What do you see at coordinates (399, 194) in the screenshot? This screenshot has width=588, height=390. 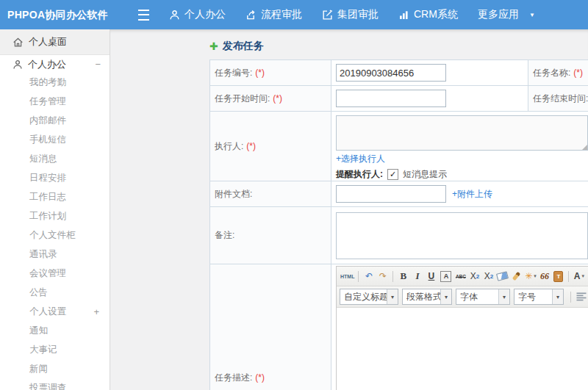 I see `form-row-attachment: 附件文档: +附件上传` at bounding box center [399, 194].